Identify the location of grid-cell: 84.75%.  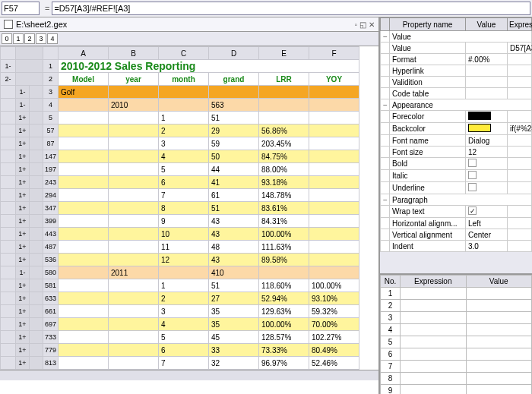
(284, 156).